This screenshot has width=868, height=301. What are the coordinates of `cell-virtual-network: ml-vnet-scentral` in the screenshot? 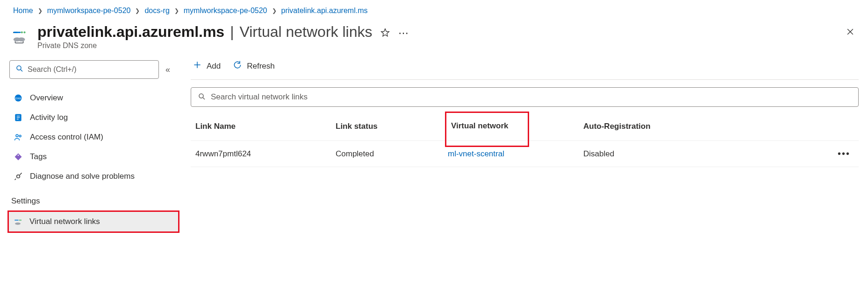 It's located at (516, 154).